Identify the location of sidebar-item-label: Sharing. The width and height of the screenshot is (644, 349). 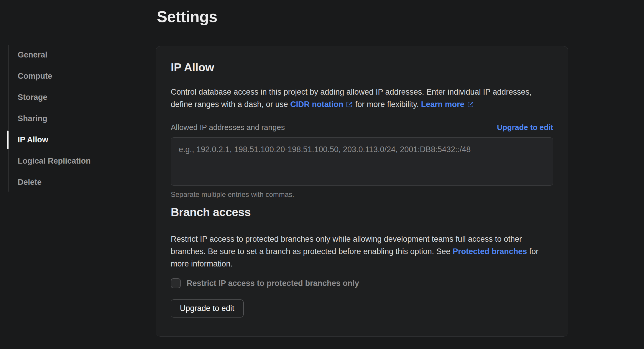
(32, 118).